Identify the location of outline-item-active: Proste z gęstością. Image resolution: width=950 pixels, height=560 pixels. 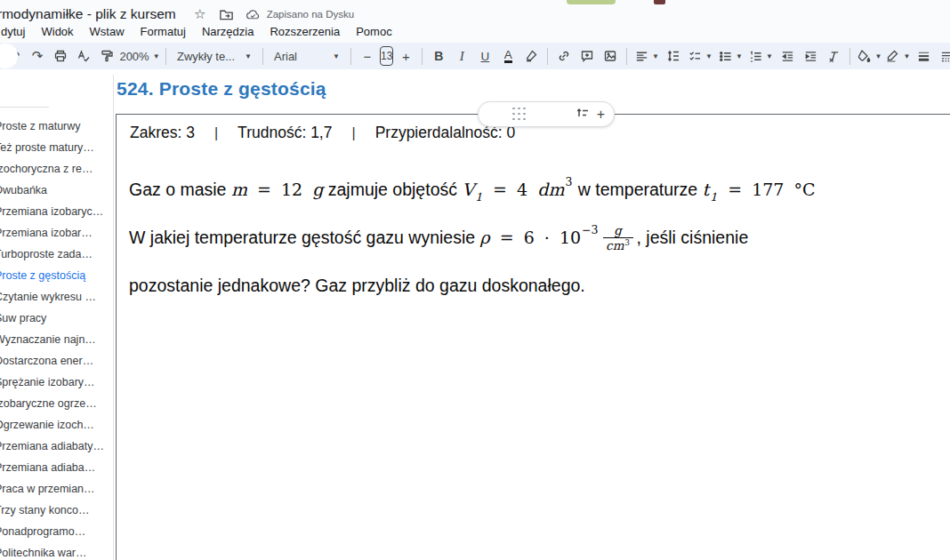
(56, 276).